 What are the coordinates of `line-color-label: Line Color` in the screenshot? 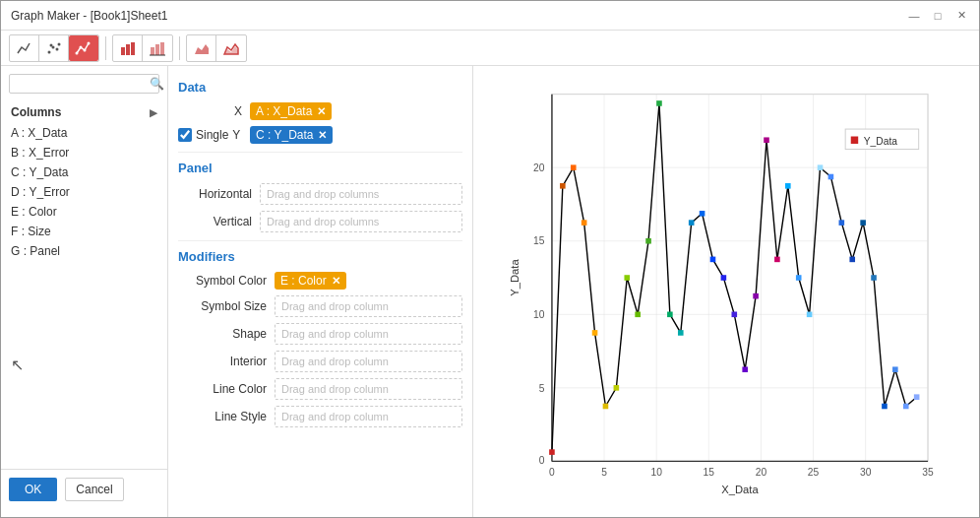 It's located at (222, 389).